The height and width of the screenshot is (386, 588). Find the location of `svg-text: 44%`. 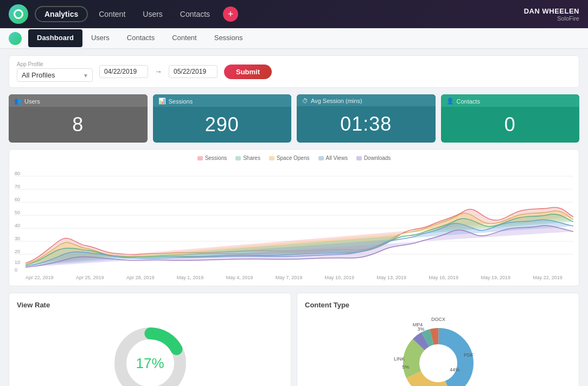

svg-text: 44% is located at coordinates (454, 370).